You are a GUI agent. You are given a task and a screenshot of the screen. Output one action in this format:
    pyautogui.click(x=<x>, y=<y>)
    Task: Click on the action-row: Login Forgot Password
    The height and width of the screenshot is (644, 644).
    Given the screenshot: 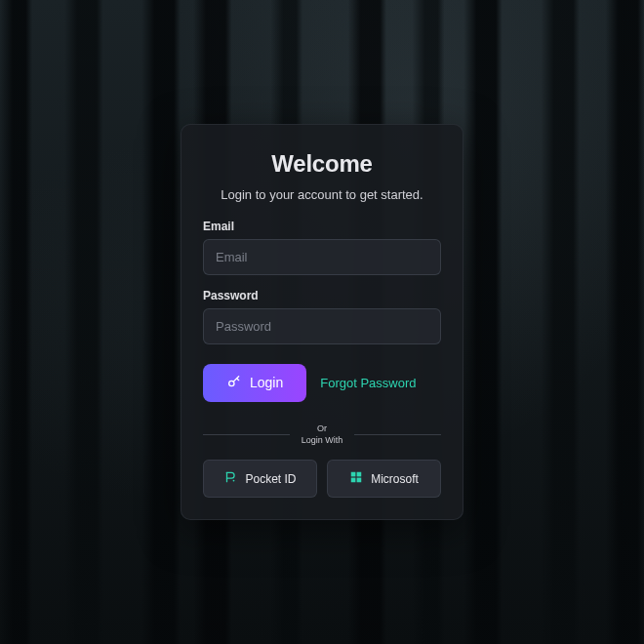 What is the action you would take?
    pyautogui.click(x=322, y=382)
    